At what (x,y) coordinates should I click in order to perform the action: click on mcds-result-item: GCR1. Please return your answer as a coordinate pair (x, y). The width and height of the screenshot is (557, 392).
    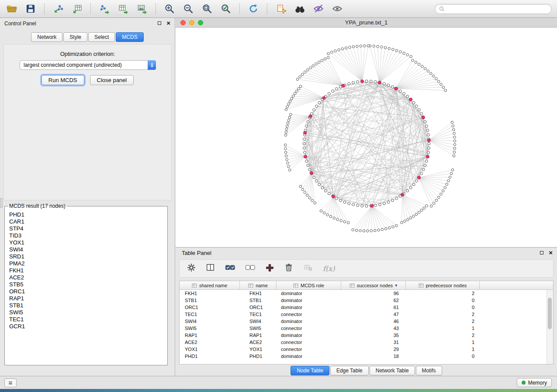
    Looking at the image, I should click on (86, 327).